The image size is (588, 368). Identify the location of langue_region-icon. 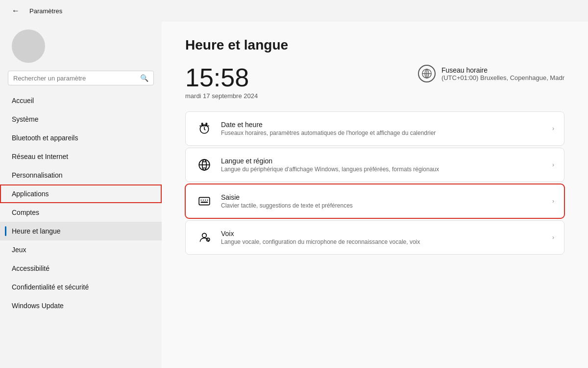
(204, 165).